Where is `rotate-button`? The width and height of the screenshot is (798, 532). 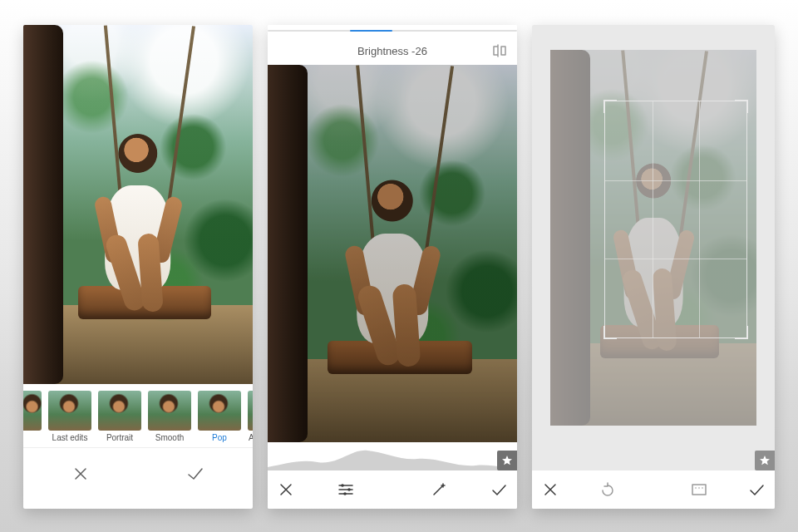 rotate-button is located at coordinates (608, 490).